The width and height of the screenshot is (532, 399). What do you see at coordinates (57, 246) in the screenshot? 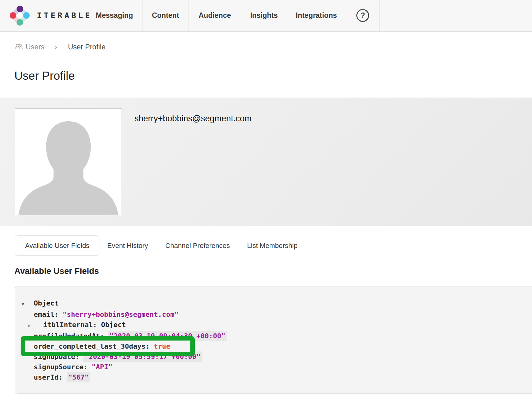
I see `tab-available-user-fields: Available User Fields` at bounding box center [57, 246].